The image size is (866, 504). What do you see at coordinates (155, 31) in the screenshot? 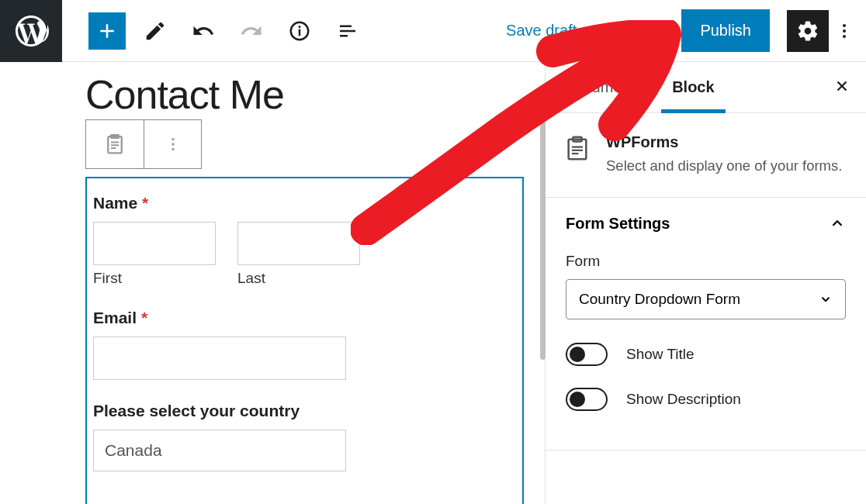
I see `pencil-icon` at bounding box center [155, 31].